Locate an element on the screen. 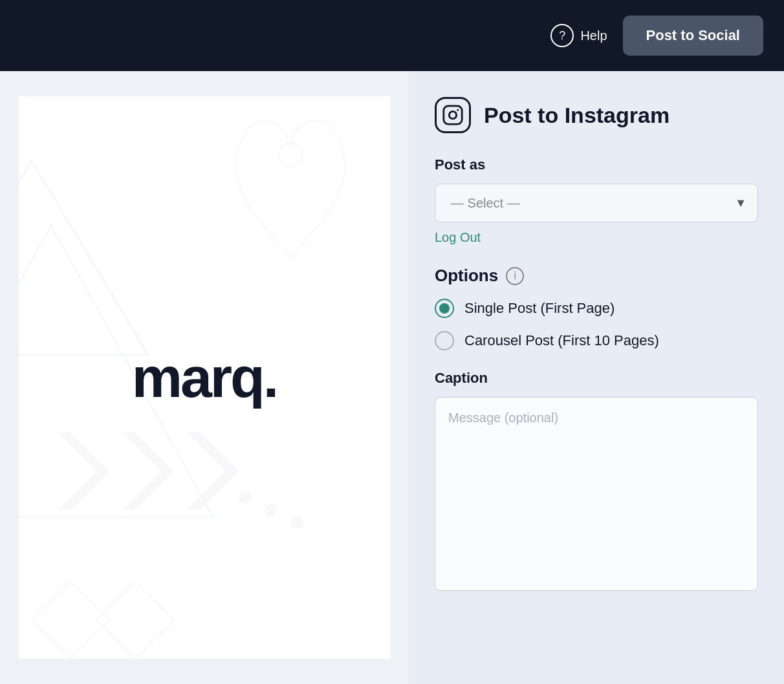 The image size is (784, 684). carousel-post-radio-button is located at coordinates (444, 341).